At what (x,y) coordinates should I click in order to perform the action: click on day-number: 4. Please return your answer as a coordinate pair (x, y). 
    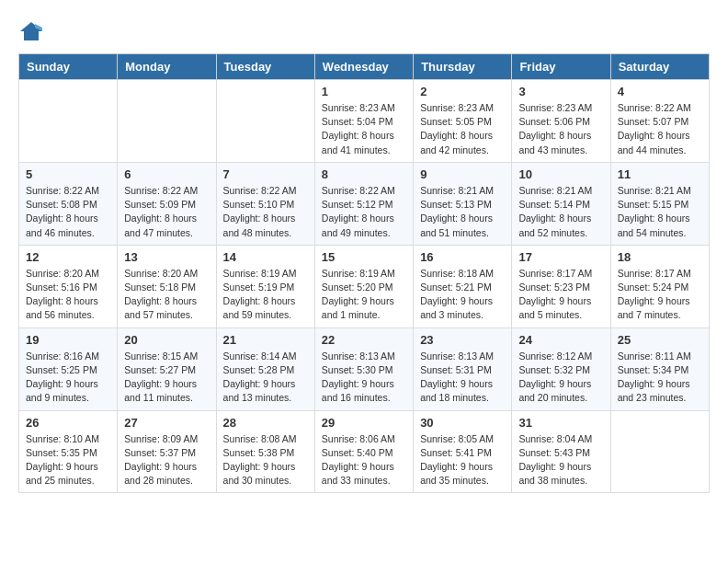
    Looking at the image, I should click on (660, 92).